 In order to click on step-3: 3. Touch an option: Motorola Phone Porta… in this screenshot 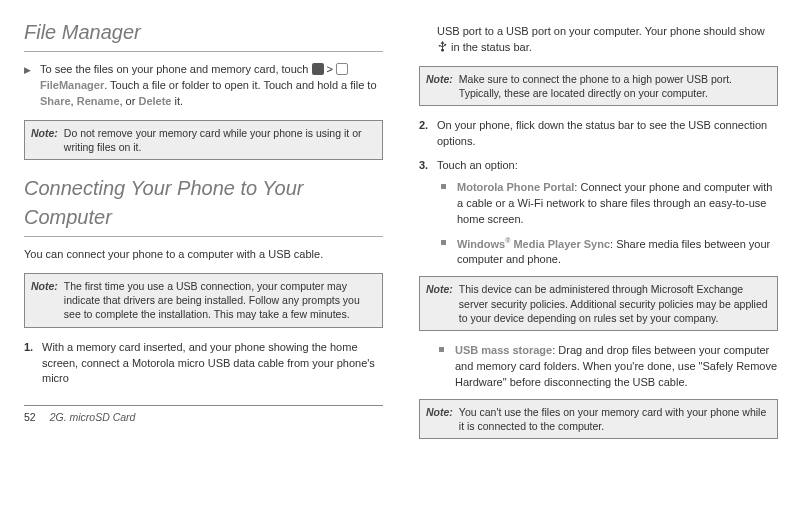, I will do `click(606, 213)`.